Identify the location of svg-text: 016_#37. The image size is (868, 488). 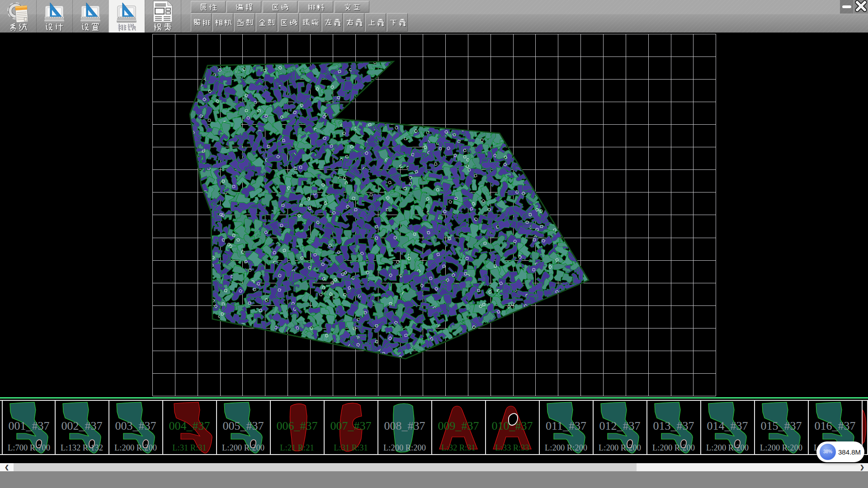
(835, 426).